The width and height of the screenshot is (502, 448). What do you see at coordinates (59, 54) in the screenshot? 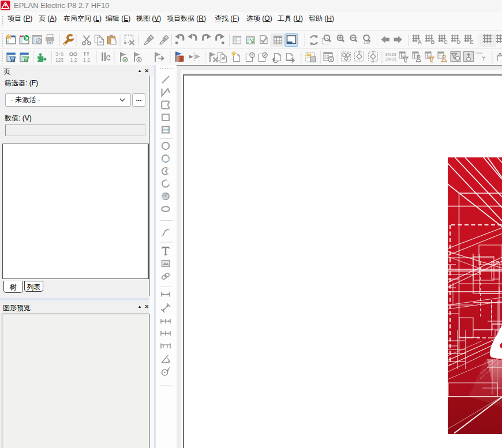
I see `svg-text: 3÷0` at bounding box center [59, 54].